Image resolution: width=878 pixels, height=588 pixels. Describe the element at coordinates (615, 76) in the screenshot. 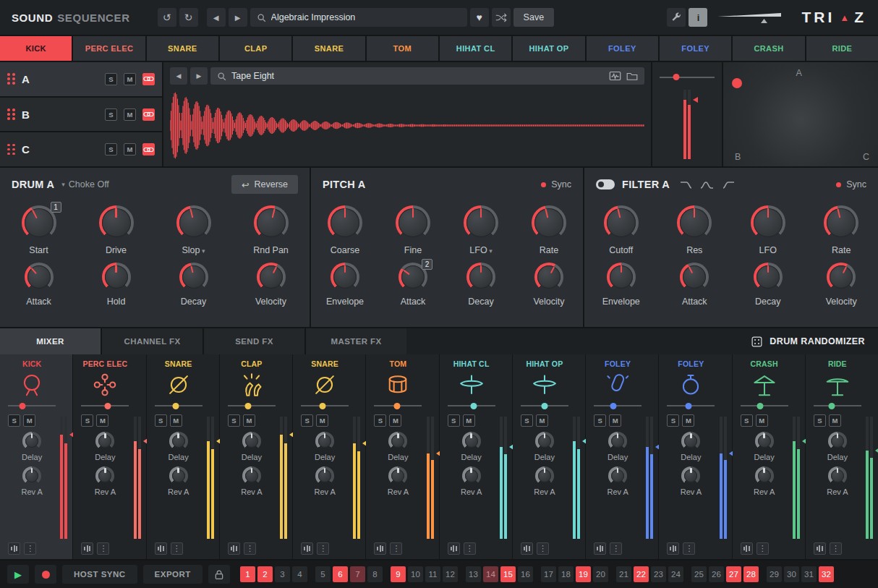

I see `sample-preview-icon` at that location.